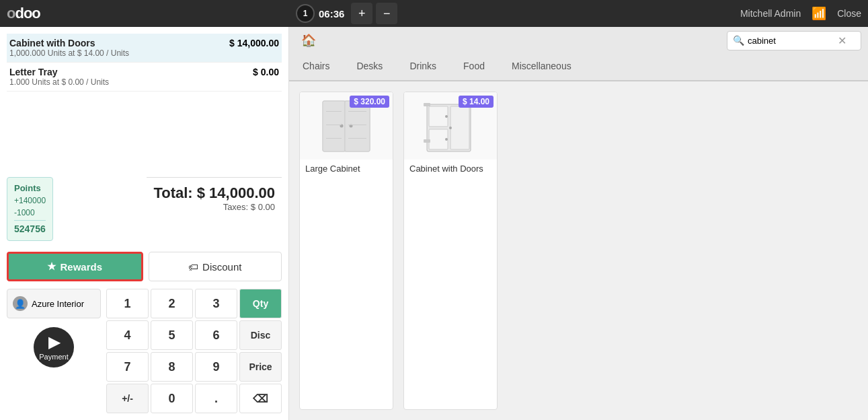  Describe the element at coordinates (30, 188) in the screenshot. I see `points-label: Points` at that location.